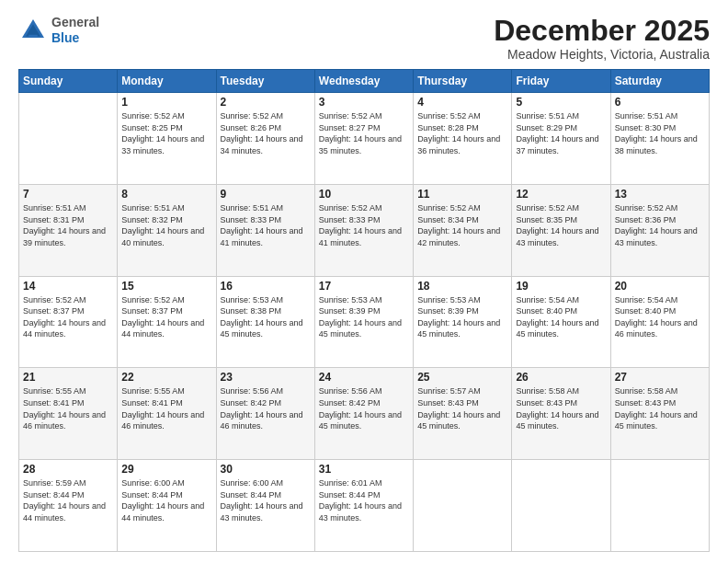  Describe the element at coordinates (65, 38) in the screenshot. I see `logo-blue: Blue` at that location.